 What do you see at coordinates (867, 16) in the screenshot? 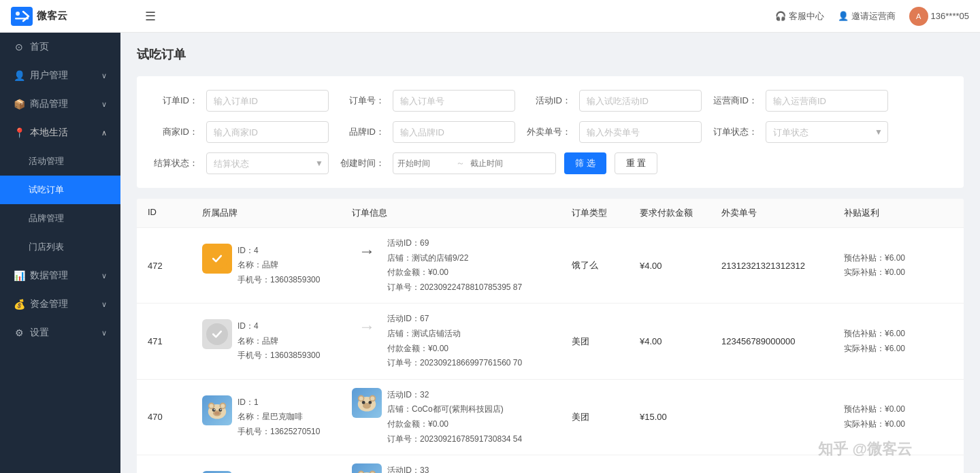
I see `invite-operator: 👤 邀请运营商` at bounding box center [867, 16].